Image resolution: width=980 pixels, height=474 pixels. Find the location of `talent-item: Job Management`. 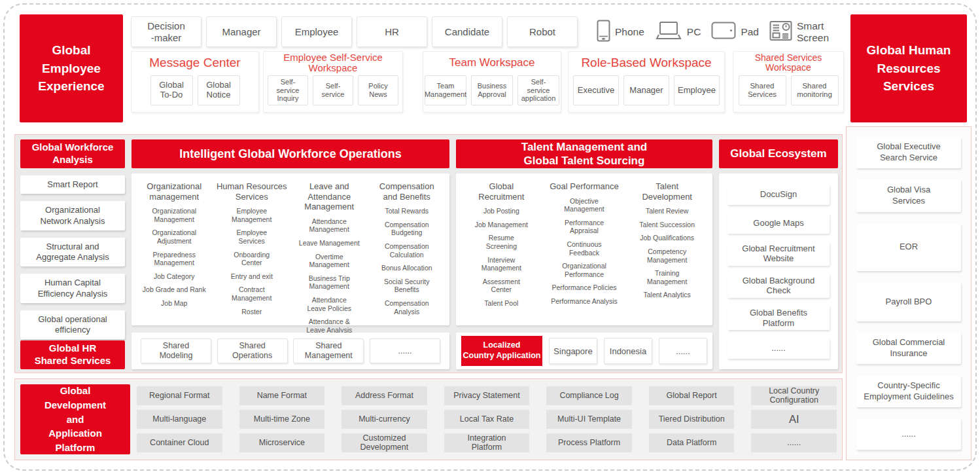

talent-item: Job Management is located at coordinates (501, 225).